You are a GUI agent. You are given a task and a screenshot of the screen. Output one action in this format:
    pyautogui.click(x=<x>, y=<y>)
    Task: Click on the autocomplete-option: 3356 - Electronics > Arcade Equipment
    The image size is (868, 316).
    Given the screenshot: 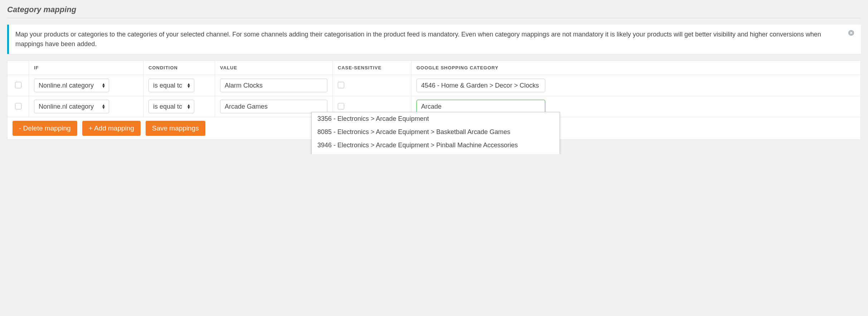 What is the action you would take?
    pyautogui.click(x=436, y=119)
    